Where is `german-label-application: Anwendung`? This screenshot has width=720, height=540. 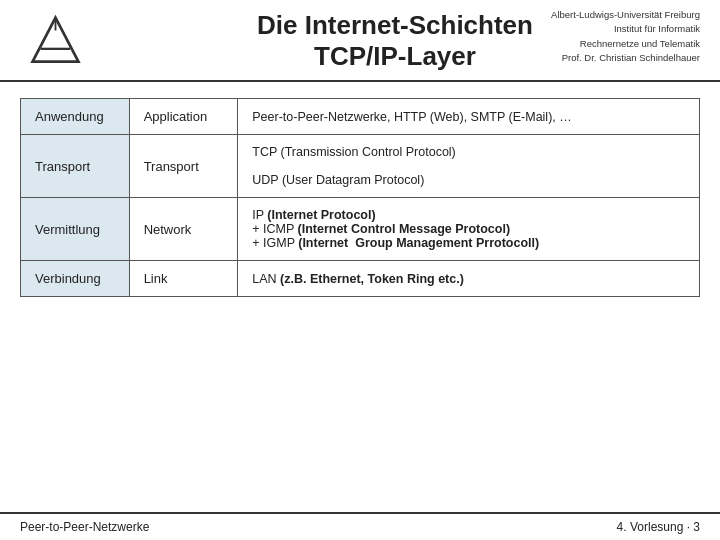
german-label-application: Anwendung is located at coordinates (76, 117).